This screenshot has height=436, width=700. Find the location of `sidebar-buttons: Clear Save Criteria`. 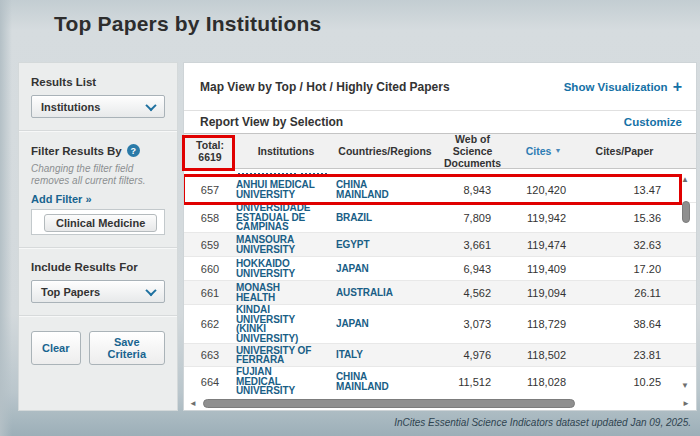

sidebar-buttons: Clear Save Criteria is located at coordinates (98, 348).